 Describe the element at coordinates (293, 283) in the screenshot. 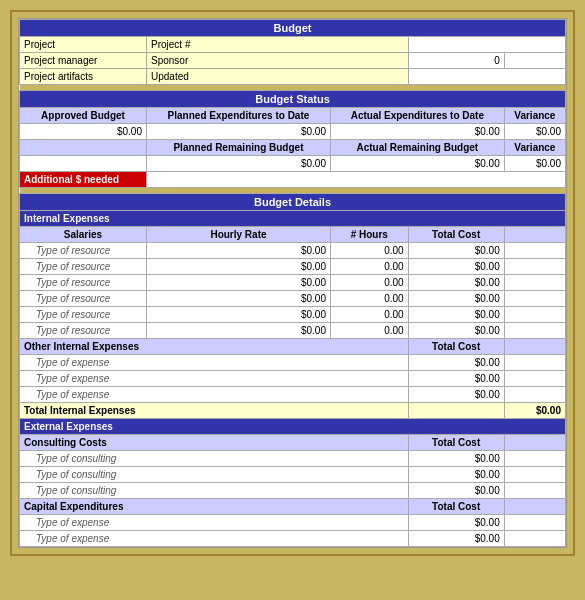

I see `resource-row-3: Type of resource $0.00 0.00 $0.00` at that location.